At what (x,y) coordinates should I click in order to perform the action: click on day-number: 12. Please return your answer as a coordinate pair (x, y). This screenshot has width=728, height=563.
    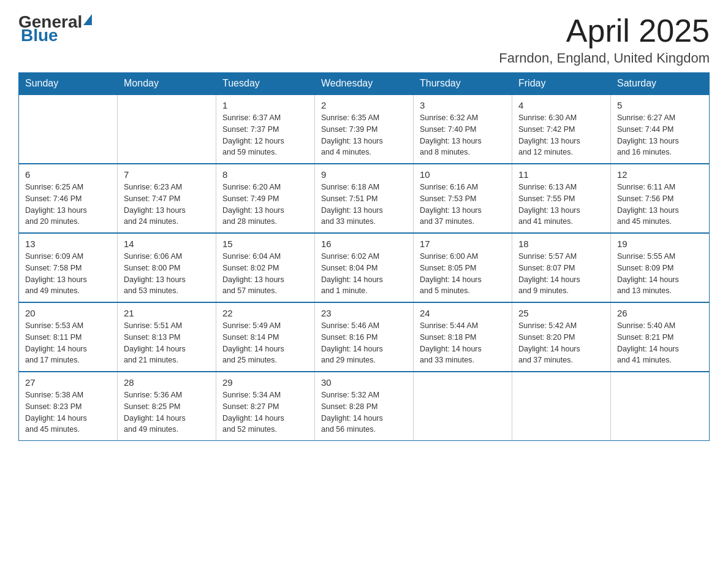
    Looking at the image, I should click on (660, 174).